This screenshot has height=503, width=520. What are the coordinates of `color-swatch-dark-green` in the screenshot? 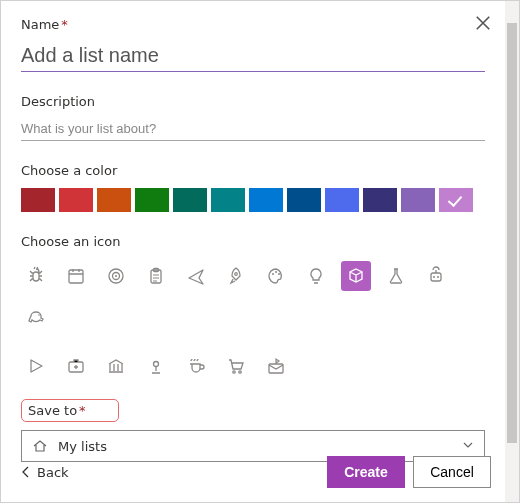 It's located at (190, 200).